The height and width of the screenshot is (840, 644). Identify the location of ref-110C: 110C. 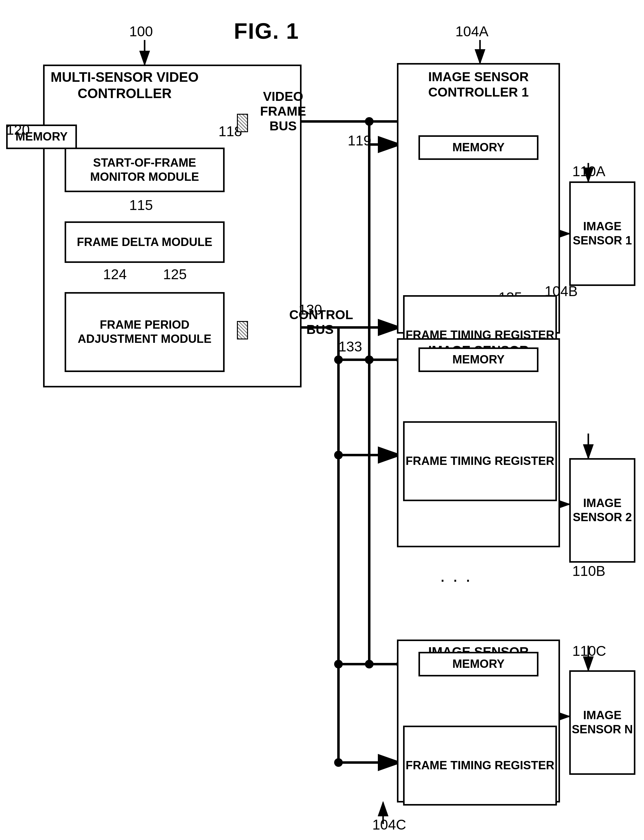
(589, 651).